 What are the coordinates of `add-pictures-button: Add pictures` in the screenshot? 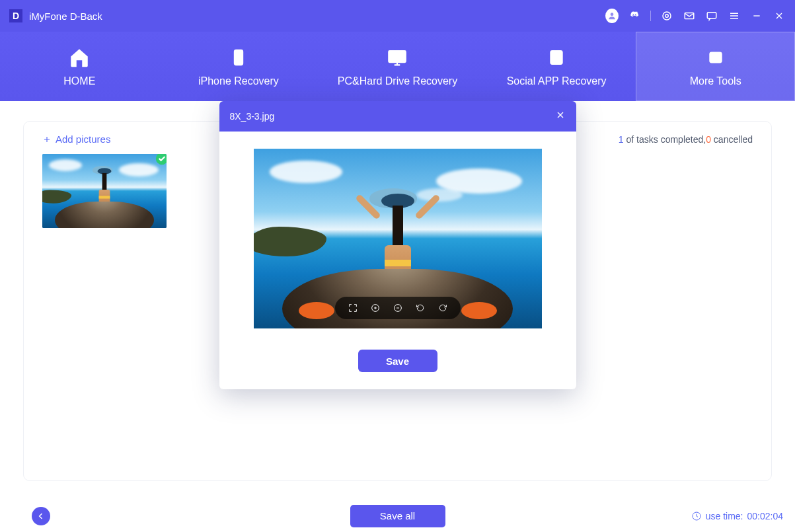 It's located at (77, 139).